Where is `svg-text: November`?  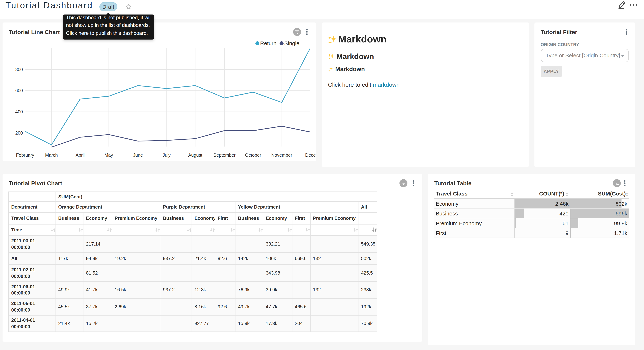 svg-text: November is located at coordinates (282, 155).